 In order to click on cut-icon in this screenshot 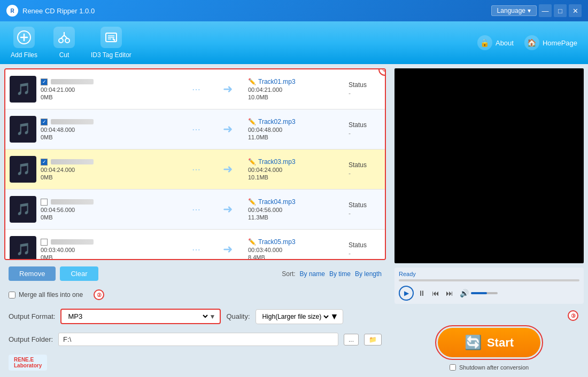, I will do `click(64, 37)`.